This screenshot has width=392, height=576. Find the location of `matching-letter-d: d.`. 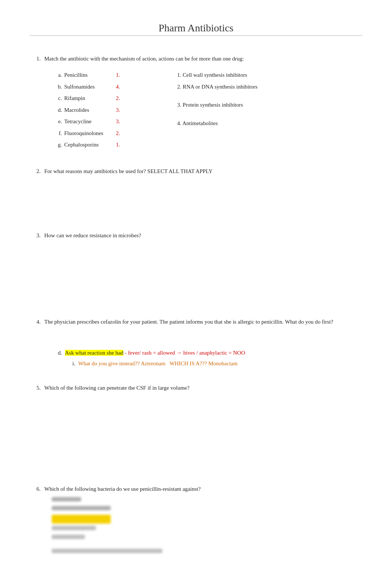

matching-letter-d: d. is located at coordinates (57, 110).